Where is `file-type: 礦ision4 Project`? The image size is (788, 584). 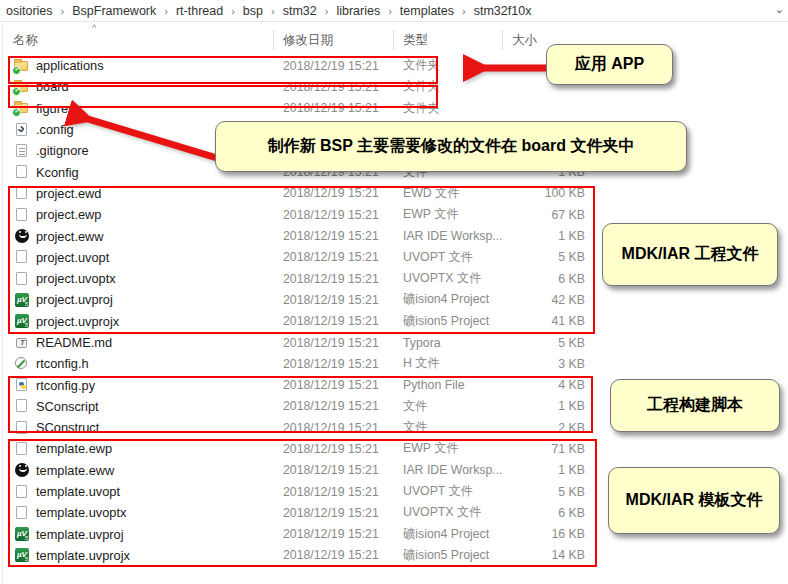 file-type: 礦ision4 Project is located at coordinates (446, 534).